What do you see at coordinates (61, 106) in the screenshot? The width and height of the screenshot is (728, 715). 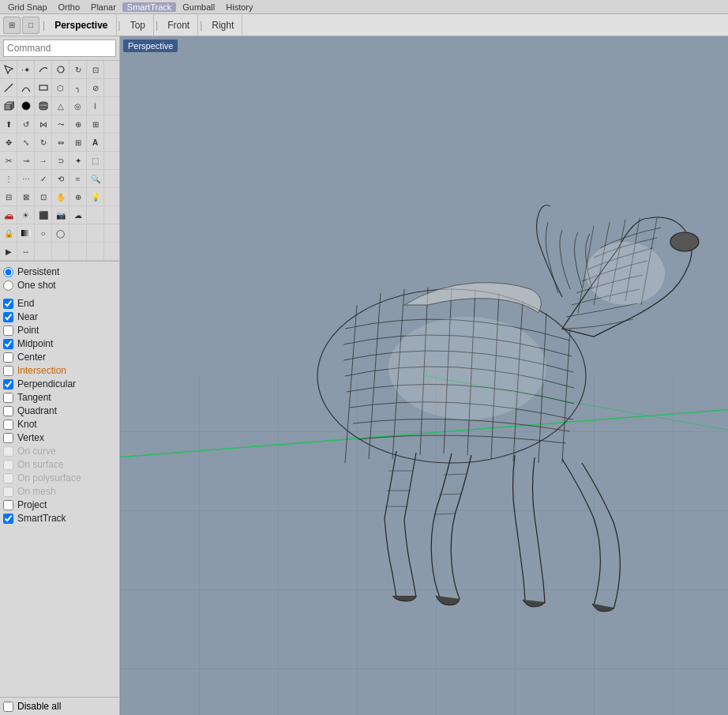 I see `cone-icon: △` at bounding box center [61, 106].